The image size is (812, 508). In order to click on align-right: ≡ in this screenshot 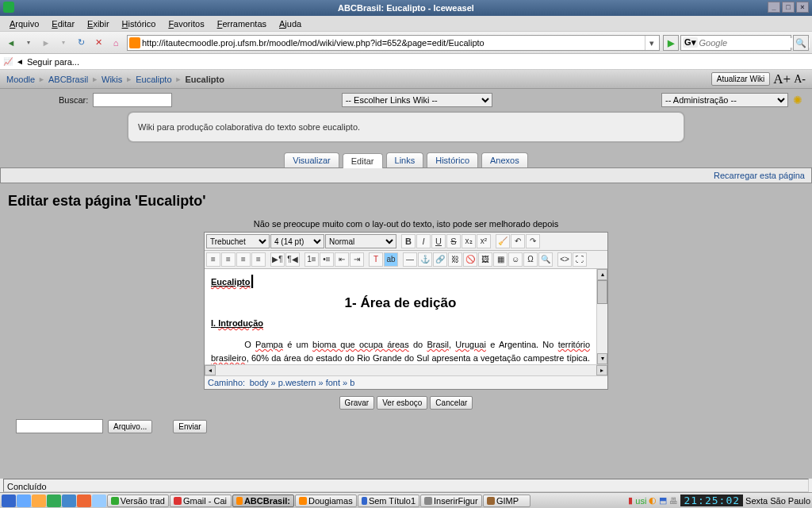, I will do `click(243, 260)`.